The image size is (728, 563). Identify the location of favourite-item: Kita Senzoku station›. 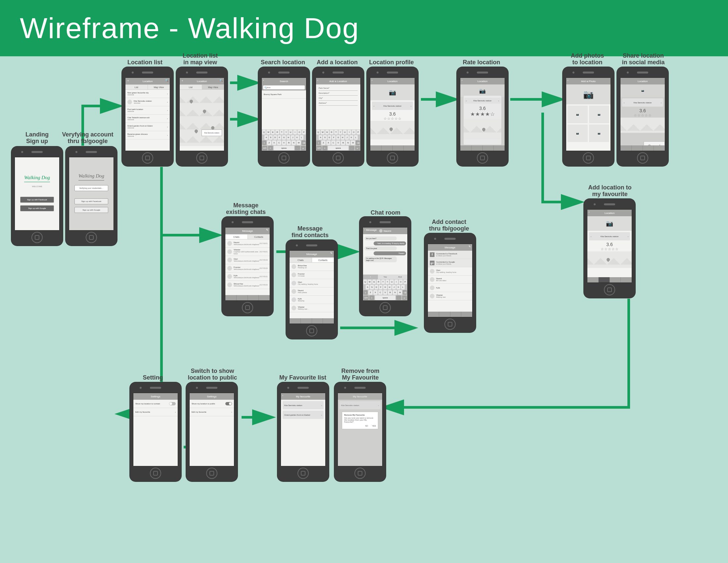
(303, 405).